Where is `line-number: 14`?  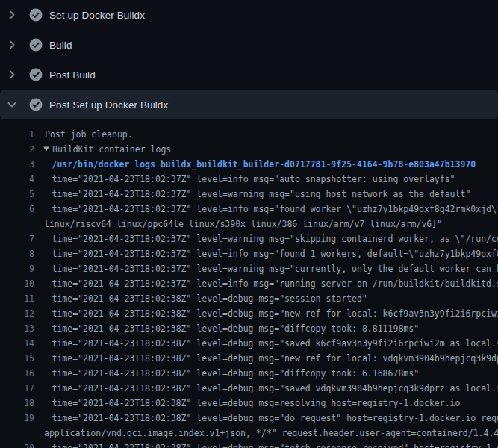
line-number: 14 is located at coordinates (17, 343).